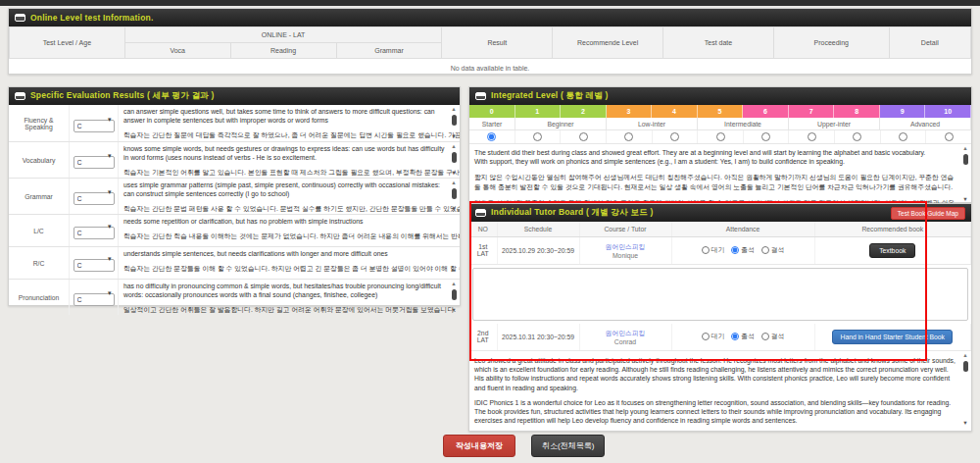 Image resolution: width=980 pixels, height=463 pixels. What do you see at coordinates (949, 112) in the screenshot?
I see `level-cell-10: 10` at bounding box center [949, 112].